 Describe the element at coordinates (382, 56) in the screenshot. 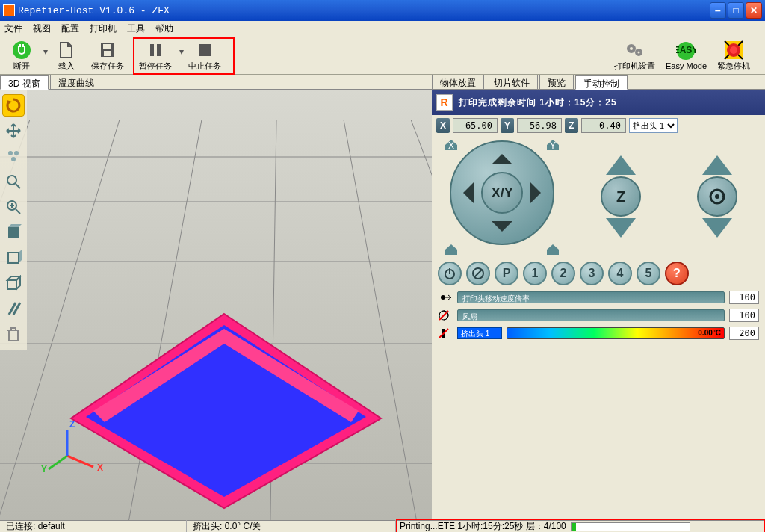

I see `toolbar: 断开 ▾ 载入 保存任务 暂停任务 ▾ 中止任务 打` at that location.